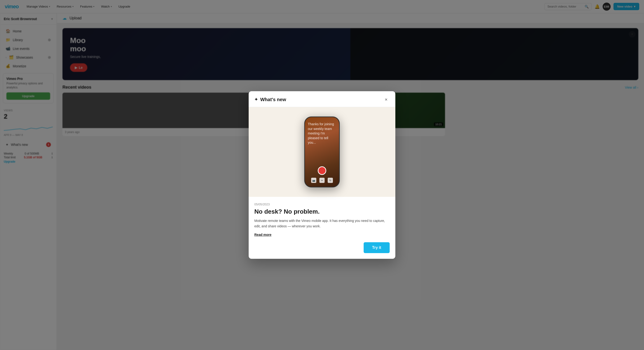 The width and height of the screenshot is (644, 350). I want to click on modal-article-title: No desk? No problem., so click(322, 212).